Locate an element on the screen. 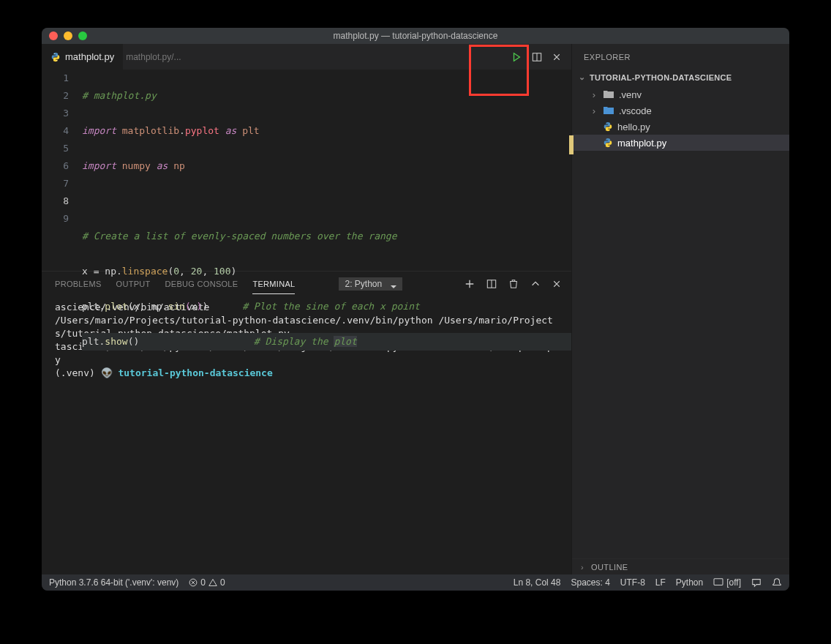  feedback-icon is located at coordinates (756, 583).